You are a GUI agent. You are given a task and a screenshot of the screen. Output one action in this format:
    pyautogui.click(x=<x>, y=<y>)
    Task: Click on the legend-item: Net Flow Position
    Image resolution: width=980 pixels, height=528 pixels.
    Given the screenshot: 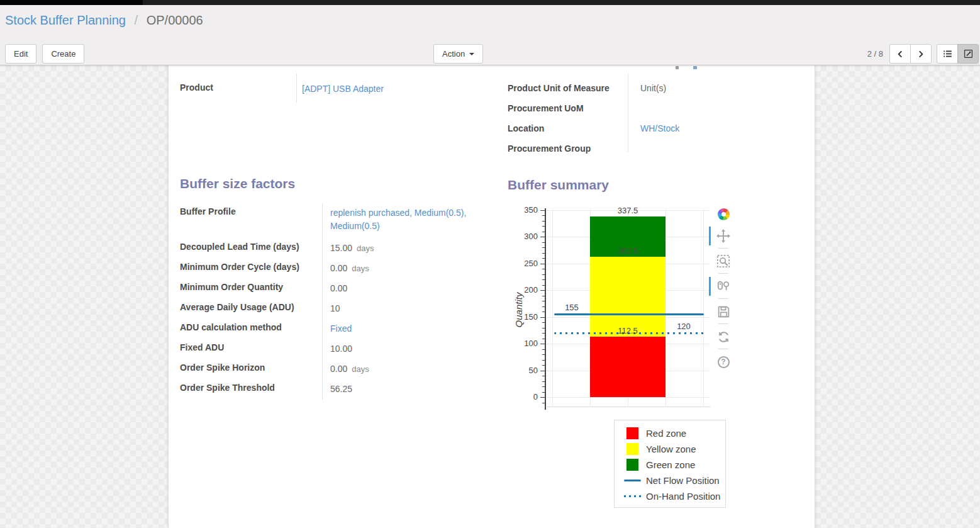 What is the action you would take?
    pyautogui.click(x=674, y=481)
    